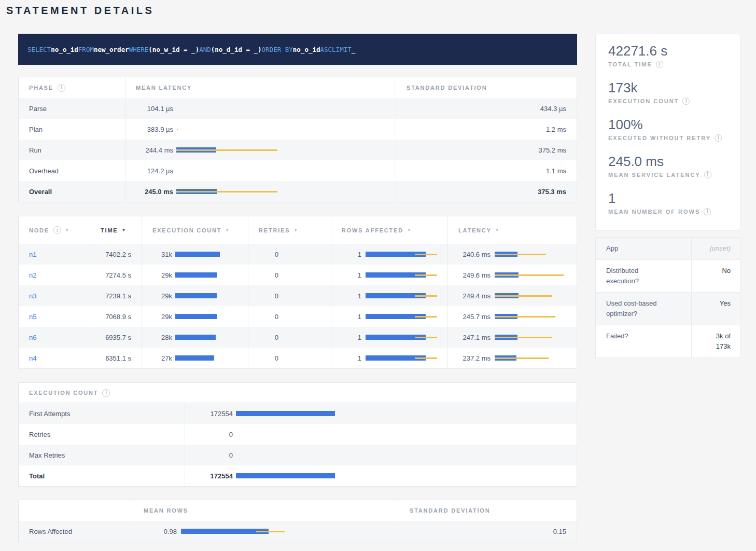  Describe the element at coordinates (118, 337) in the screenshot. I see `time-value: 6935.7 s` at that location.